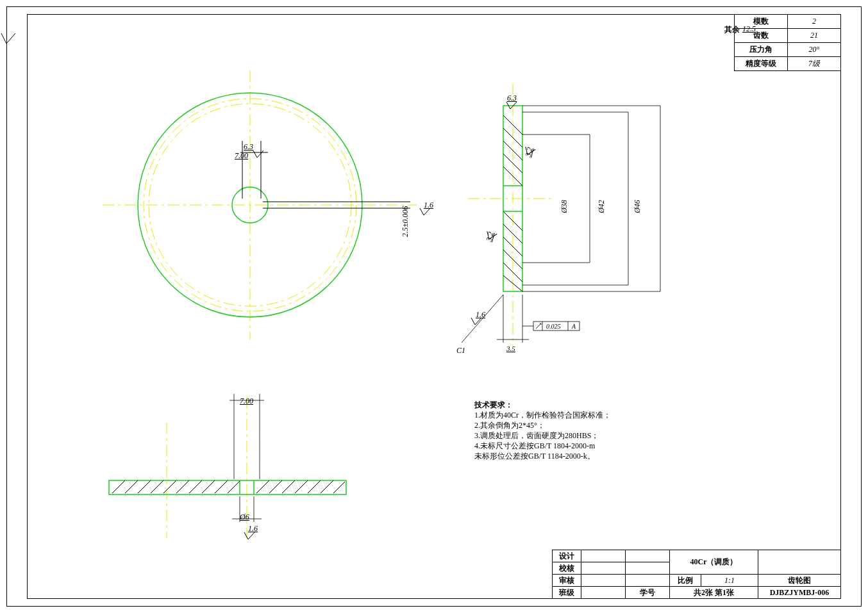 The image size is (868, 613). What do you see at coordinates (696, 574) in the screenshot?
I see `title-block: 设计 40Cr（调质） 校核 审核 比例 1:1 齿轮图 班级 学号 共2张 第…` at bounding box center [696, 574].